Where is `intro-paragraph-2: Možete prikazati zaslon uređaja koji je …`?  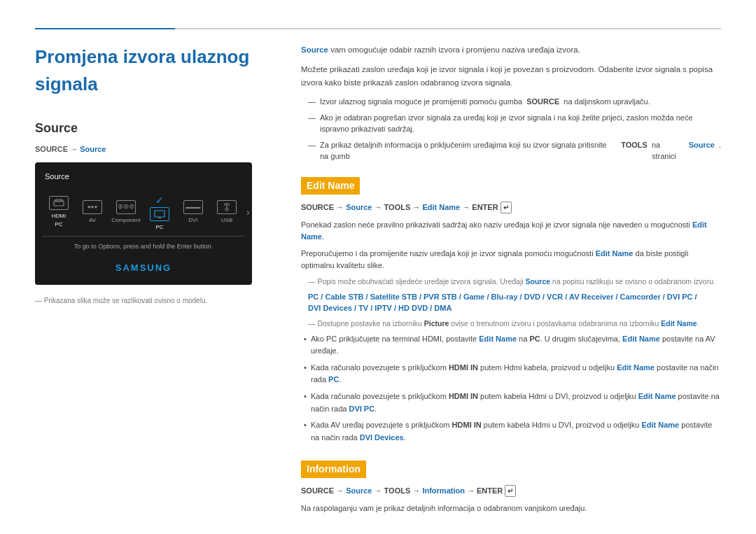 intro-paragraph-2: Možete prikazati zaslon uređaja koji je … is located at coordinates (511, 76).